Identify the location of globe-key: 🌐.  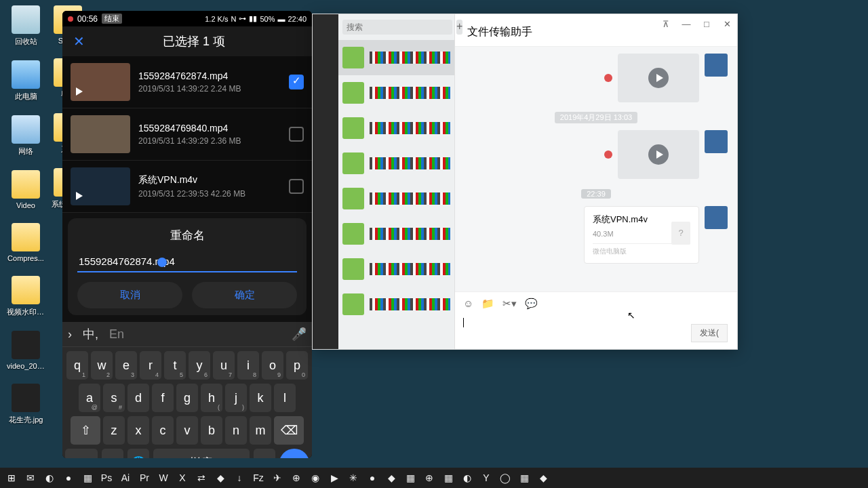
(138, 453).